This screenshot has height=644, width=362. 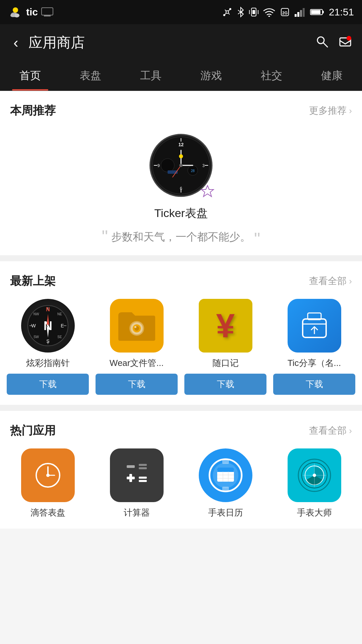 What do you see at coordinates (330, 111) in the screenshot?
I see `featured-more-link: 更多推荐 ›` at bounding box center [330, 111].